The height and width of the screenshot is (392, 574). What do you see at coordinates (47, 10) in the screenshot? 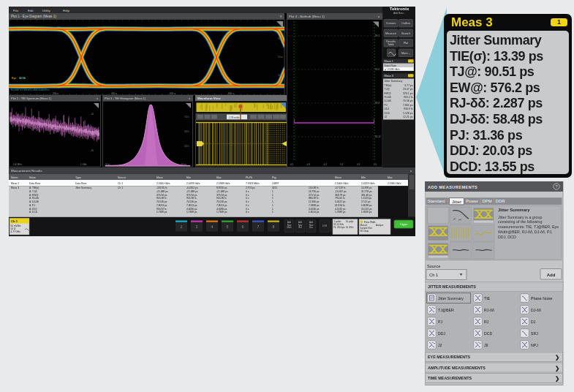
I see `svg-text: Utility` at bounding box center [47, 10].